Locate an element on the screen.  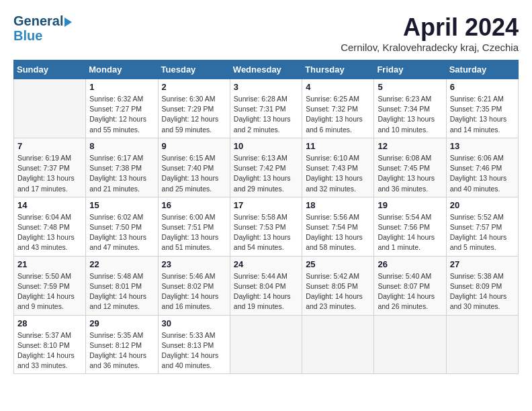
day-number: 9 is located at coordinates (194, 146).